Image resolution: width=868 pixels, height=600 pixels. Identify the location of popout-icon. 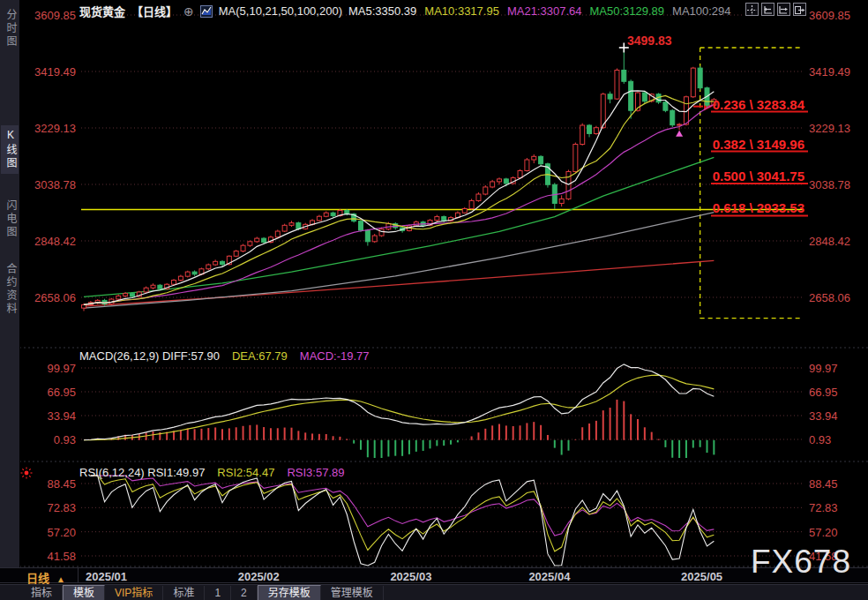
(799, 9).